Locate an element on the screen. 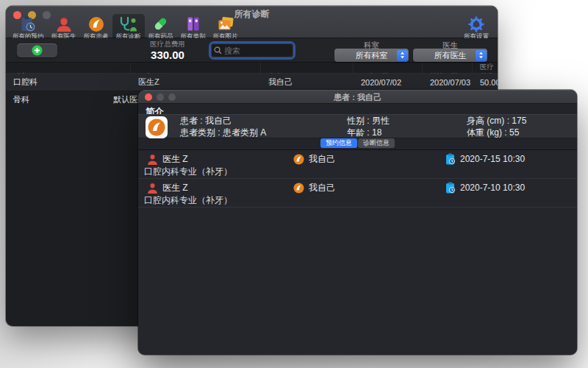 This screenshot has height=368, width=588. search-icon is located at coordinates (218, 50).